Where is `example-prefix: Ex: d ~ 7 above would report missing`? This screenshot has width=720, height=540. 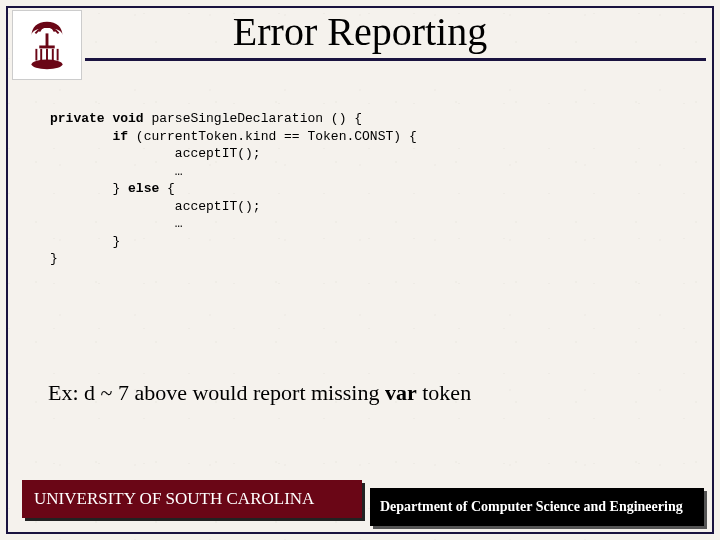 example-prefix: Ex: d ~ 7 above would report missing is located at coordinates (216, 392).